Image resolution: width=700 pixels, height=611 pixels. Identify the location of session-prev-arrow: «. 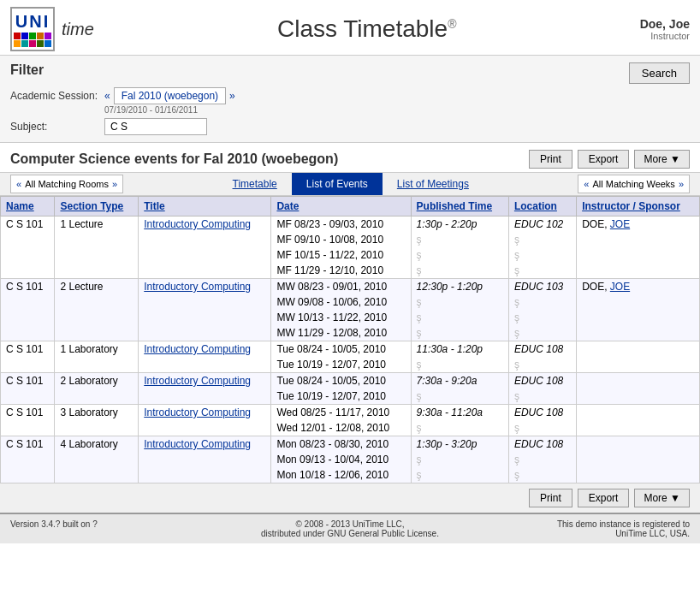
(108, 96).